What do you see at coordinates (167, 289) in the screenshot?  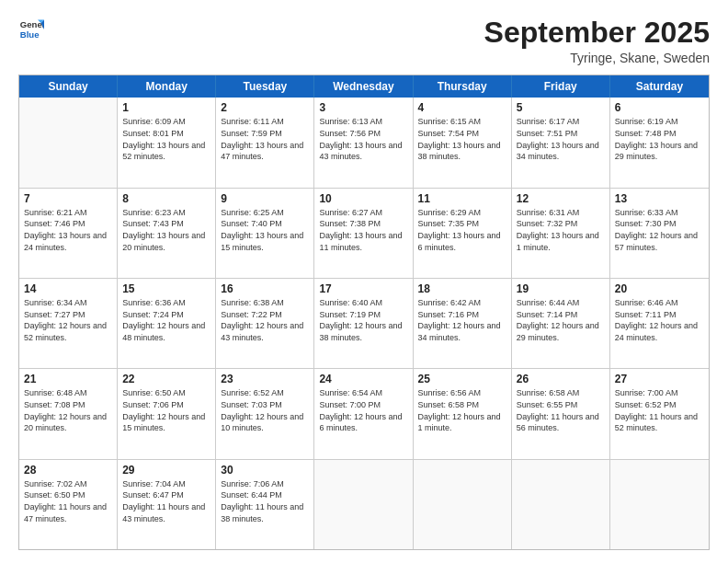 I see `day-number: 15` at bounding box center [167, 289].